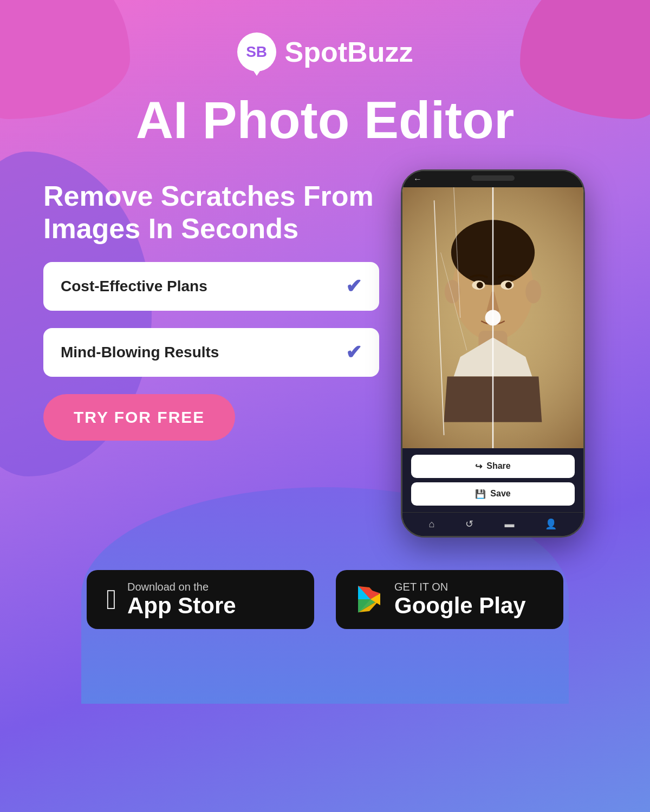 The width and height of the screenshot is (650, 812). What do you see at coordinates (349, 52) in the screenshot?
I see `brand-name: SpotBuzz` at bounding box center [349, 52].